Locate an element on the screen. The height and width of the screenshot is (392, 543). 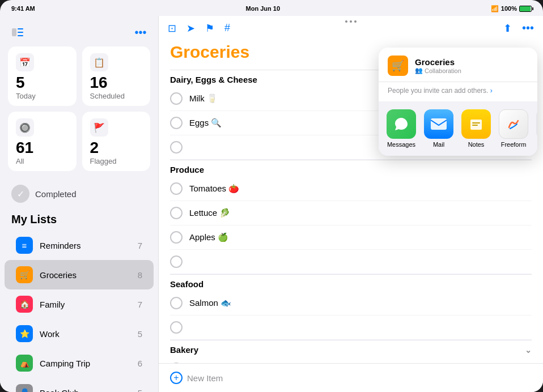
apples-checkbox is located at coordinates (176, 237).